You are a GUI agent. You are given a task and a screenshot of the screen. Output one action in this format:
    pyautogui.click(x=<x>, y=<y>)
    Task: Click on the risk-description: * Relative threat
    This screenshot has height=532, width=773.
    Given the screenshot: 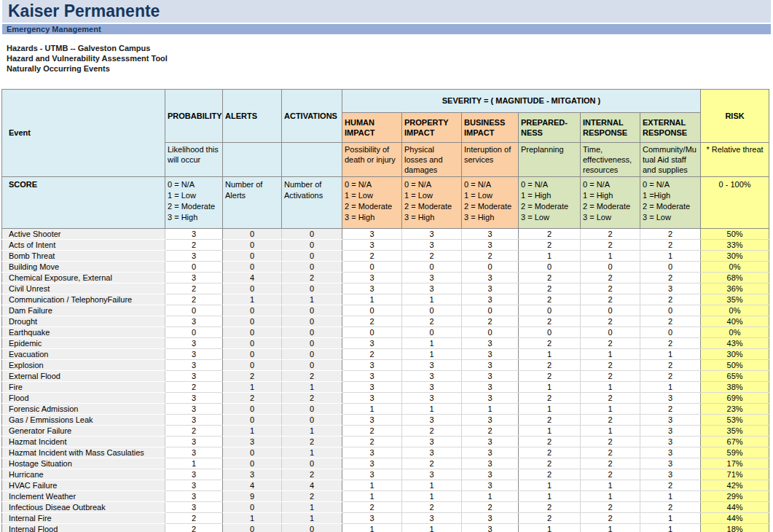 What is the action you would take?
    pyautogui.click(x=735, y=160)
    